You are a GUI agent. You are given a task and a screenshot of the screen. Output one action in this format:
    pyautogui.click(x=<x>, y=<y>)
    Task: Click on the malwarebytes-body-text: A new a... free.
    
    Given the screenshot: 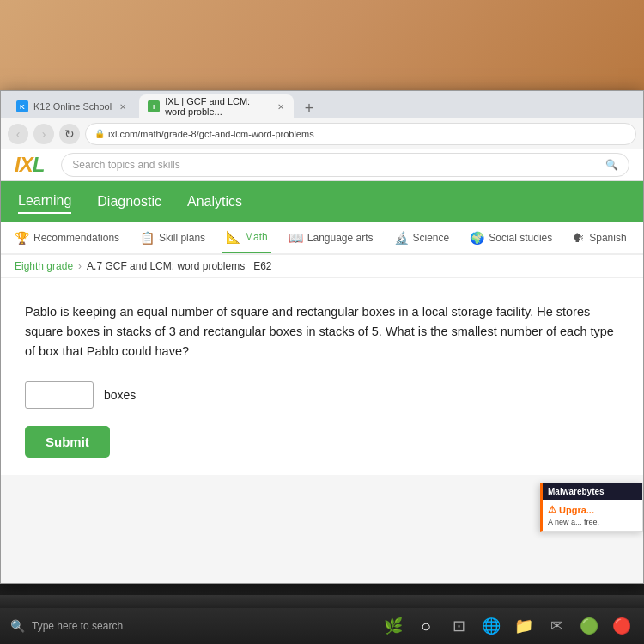 What is the action you would take?
    pyautogui.click(x=592, y=522)
    